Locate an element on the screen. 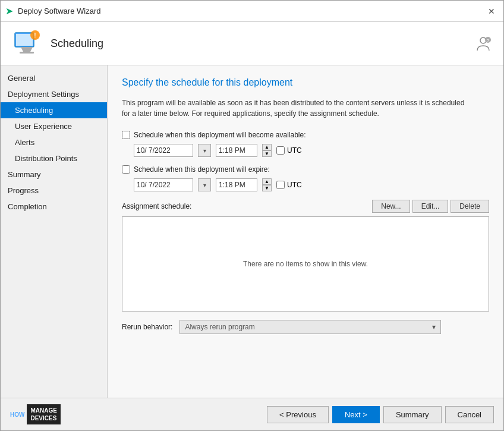 This screenshot has width=504, height=431. rerun-dropdown-arrow: ▾ is located at coordinates (434, 327).